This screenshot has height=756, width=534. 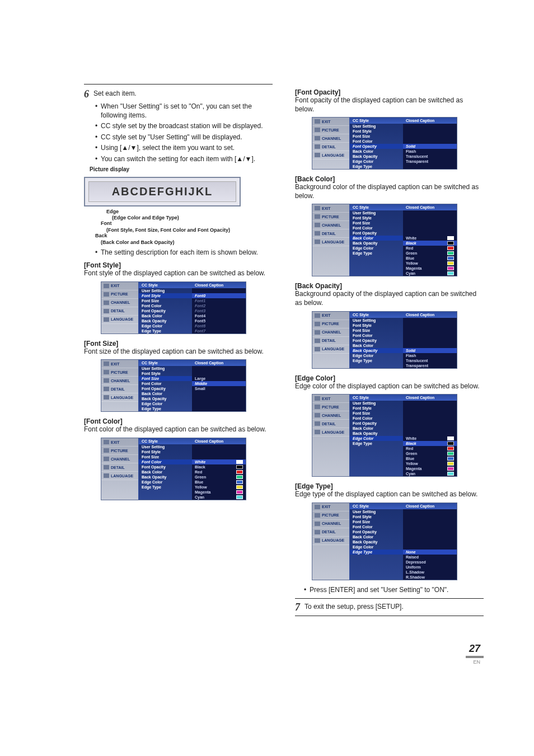 What do you see at coordinates (430, 572) in the screenshot?
I see `option-row: L.Shadow` at bounding box center [430, 572].